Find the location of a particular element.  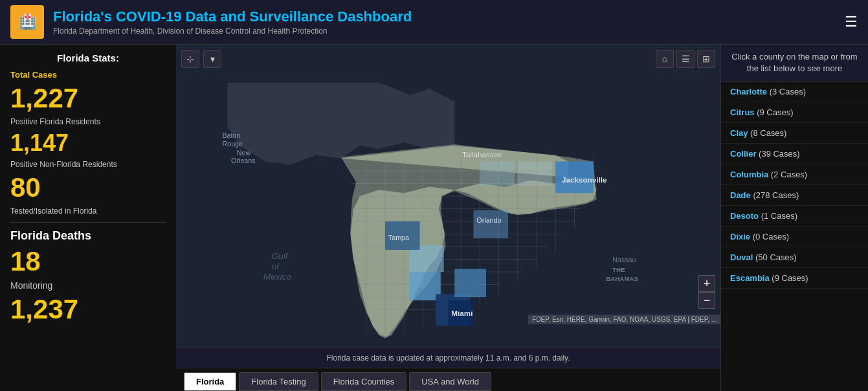

positive-residents-label: Positive Florida Residents is located at coordinates (88, 122).